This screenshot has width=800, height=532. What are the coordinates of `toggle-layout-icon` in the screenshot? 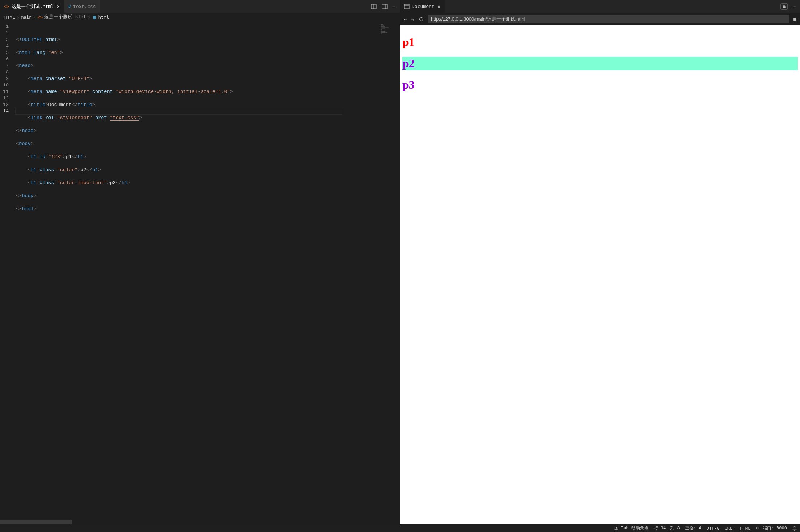 It's located at (385, 7).